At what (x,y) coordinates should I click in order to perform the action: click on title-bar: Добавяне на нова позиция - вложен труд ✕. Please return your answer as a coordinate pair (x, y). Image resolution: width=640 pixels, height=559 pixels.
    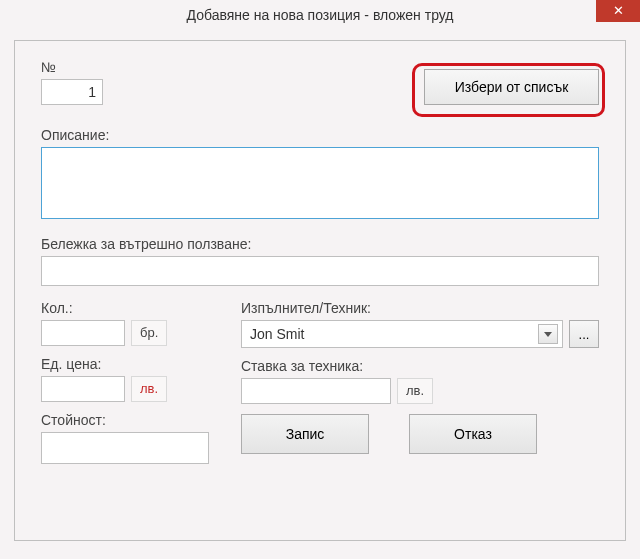
    Looking at the image, I should click on (320, 15).